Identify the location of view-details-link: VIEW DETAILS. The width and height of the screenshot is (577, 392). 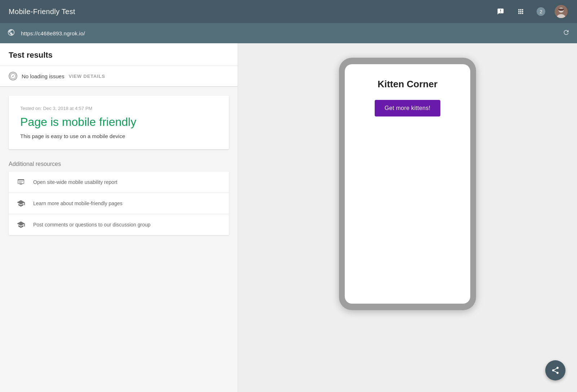
(87, 76).